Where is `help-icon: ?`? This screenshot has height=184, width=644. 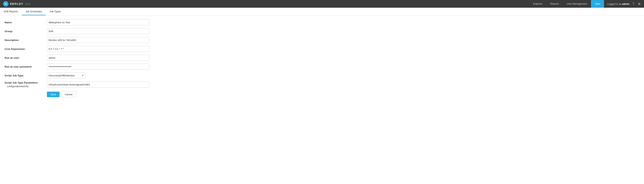 help-icon: ? is located at coordinates (634, 4).